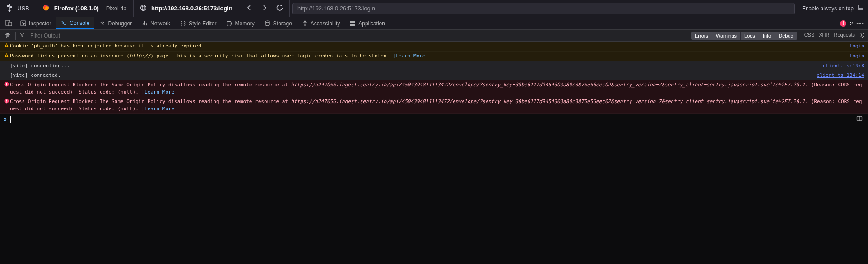 The width and height of the screenshot is (868, 264). I want to click on cursor, so click(11, 119).